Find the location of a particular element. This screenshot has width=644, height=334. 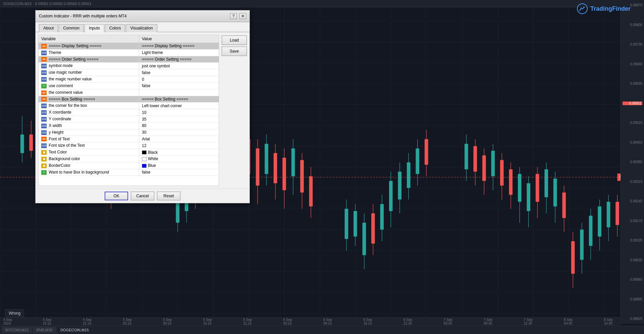

table-row: ✓ use commentfalse is located at coordinates (129, 86).